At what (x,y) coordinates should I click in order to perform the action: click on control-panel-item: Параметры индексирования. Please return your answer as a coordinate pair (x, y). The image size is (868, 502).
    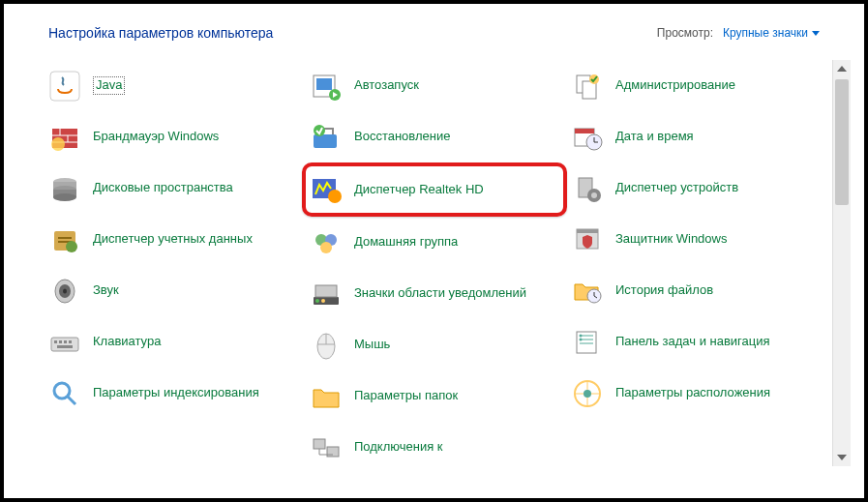
    Looking at the image, I should click on (179, 393).